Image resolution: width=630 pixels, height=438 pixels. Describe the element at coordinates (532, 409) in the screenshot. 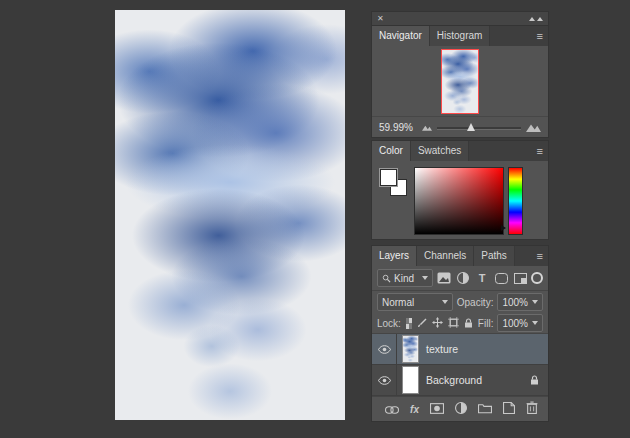

I see `delete-layer-icon` at that location.